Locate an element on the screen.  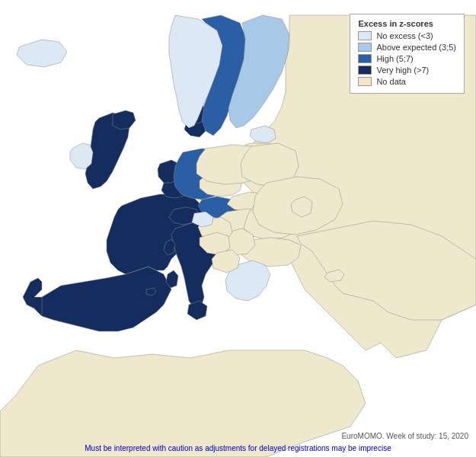
legend-item-label: Very high (>7) is located at coordinates (402, 70).